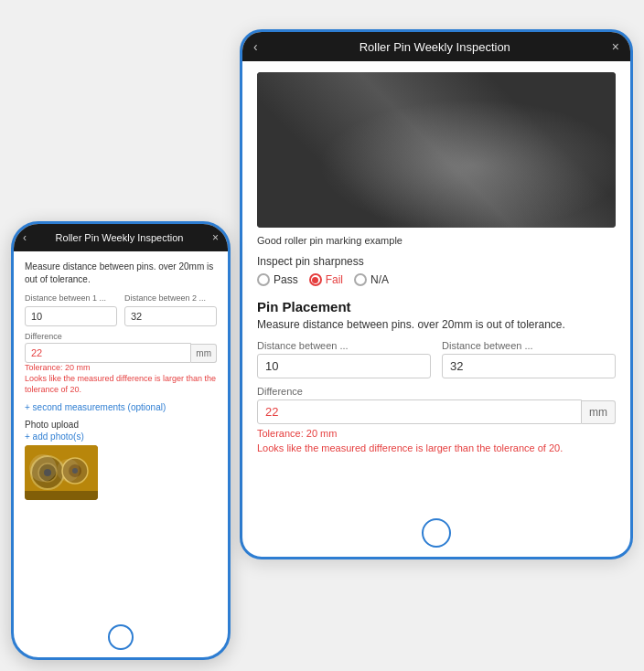 This screenshot has width=644, height=671. Describe the element at coordinates (316, 280) in the screenshot. I see `radio-fail-circle` at that location.